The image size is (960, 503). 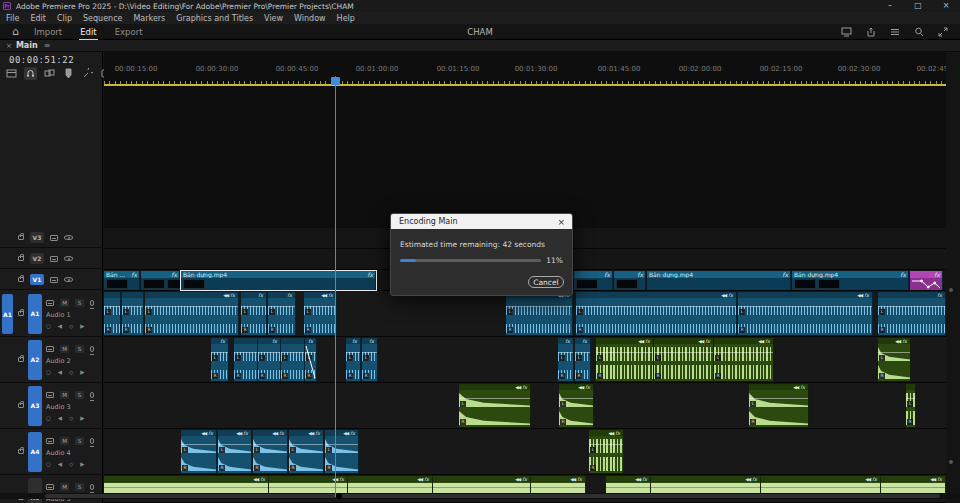 I want to click on sequence-tab-main: Main, so click(x=27, y=46).